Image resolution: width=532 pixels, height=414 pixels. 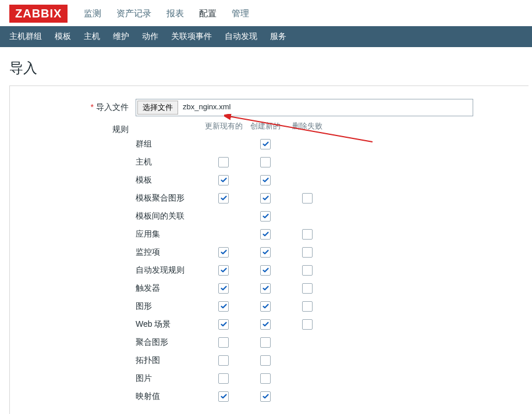 I want to click on top-menu-inventory: 资产记录, so click(x=134, y=14).